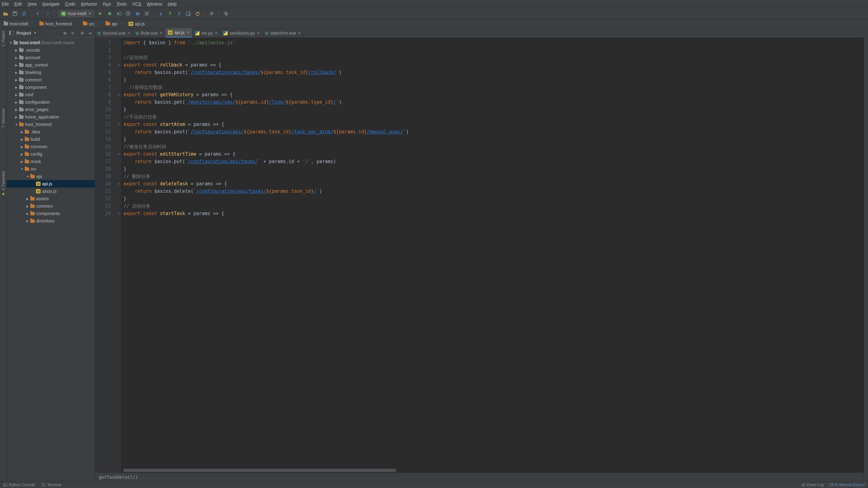 Image resolution: width=868 pixels, height=488 pixels. What do you see at coordinates (107, 4) in the screenshot?
I see `menu-run: Run` at bounding box center [107, 4].